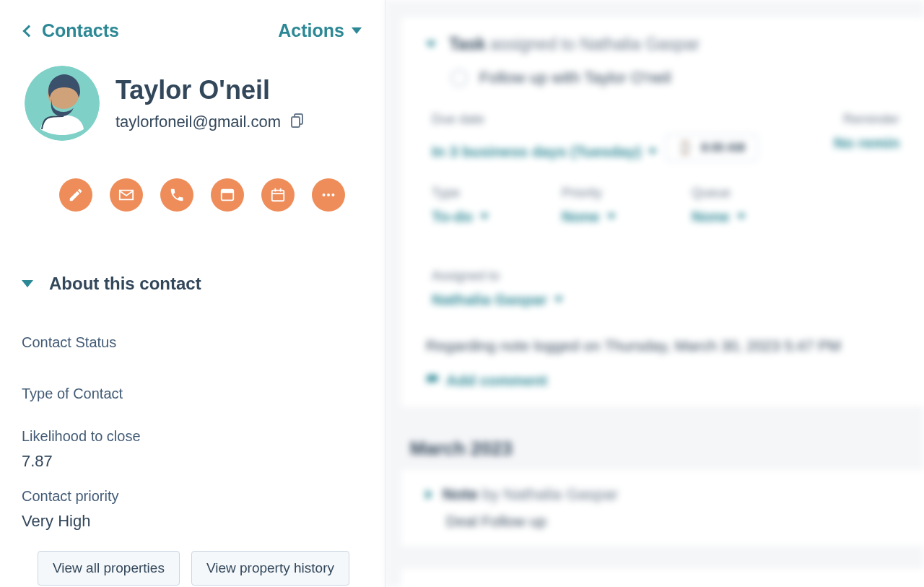 The height and width of the screenshot is (587, 924). What do you see at coordinates (311, 30) in the screenshot?
I see `actions-label: Actions` at bounding box center [311, 30].